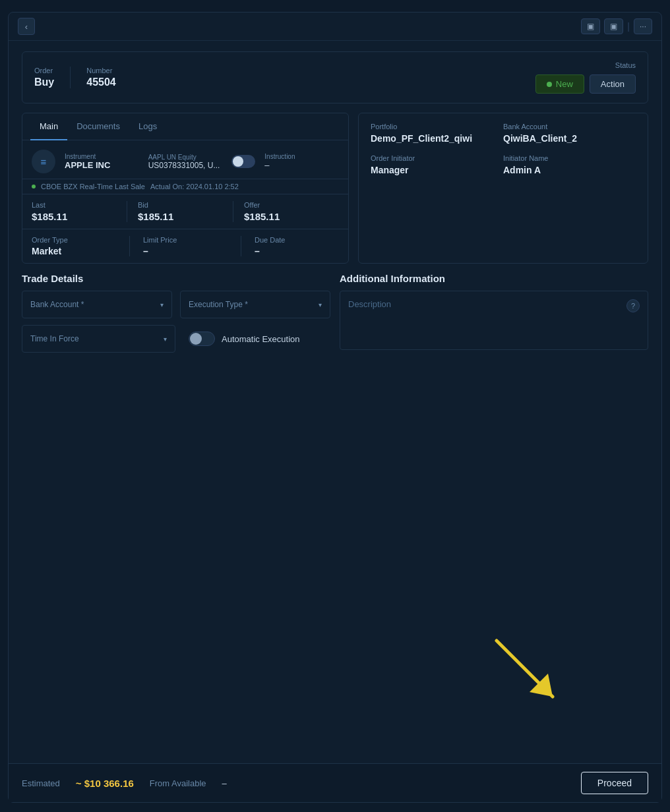 Image resolution: width=670 pixels, height=812 pixels. I want to click on initiator-name-label: Initiator Name, so click(570, 158).